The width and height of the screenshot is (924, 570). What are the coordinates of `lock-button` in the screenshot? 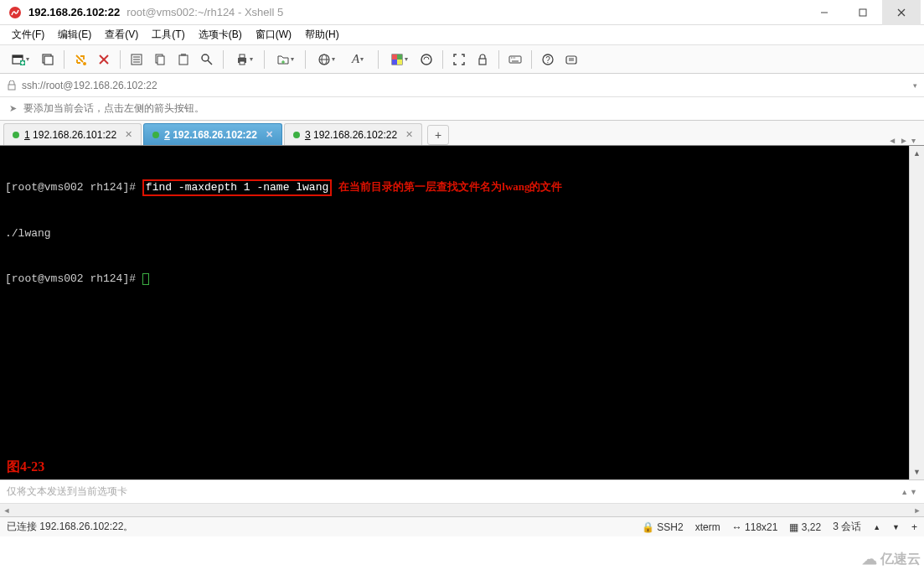 It's located at (483, 60).